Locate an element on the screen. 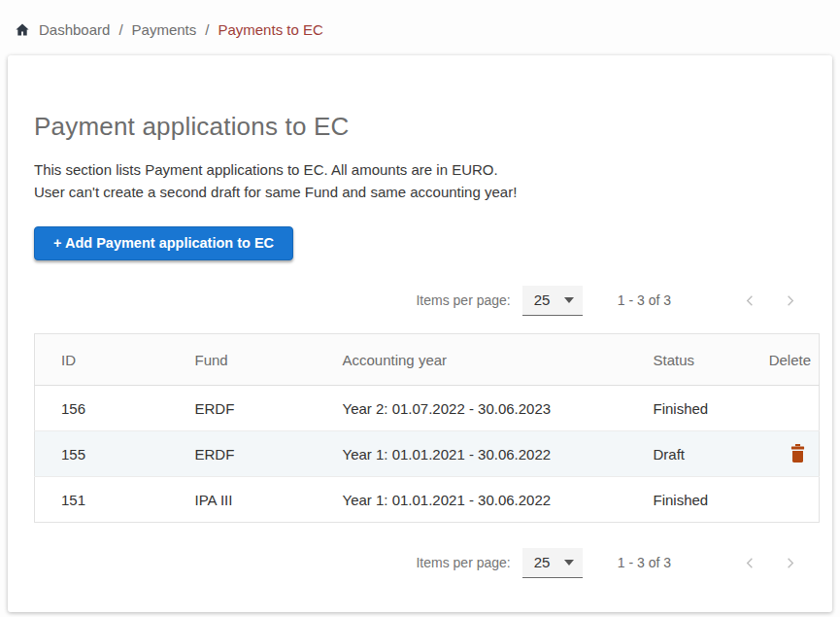 The width and height of the screenshot is (840, 617). paginator-top: Items per page: 25 1 - 3 of 3 is located at coordinates (416, 300).